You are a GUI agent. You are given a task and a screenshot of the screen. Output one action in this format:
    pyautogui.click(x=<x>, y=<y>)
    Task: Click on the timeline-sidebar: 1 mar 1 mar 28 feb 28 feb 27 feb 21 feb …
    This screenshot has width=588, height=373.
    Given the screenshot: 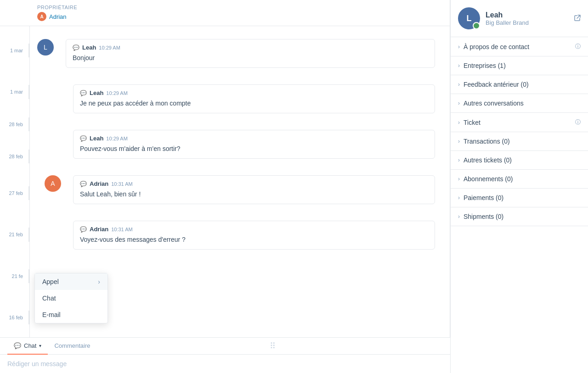 What is the action you would take?
    pyautogui.click(x=15, y=182)
    